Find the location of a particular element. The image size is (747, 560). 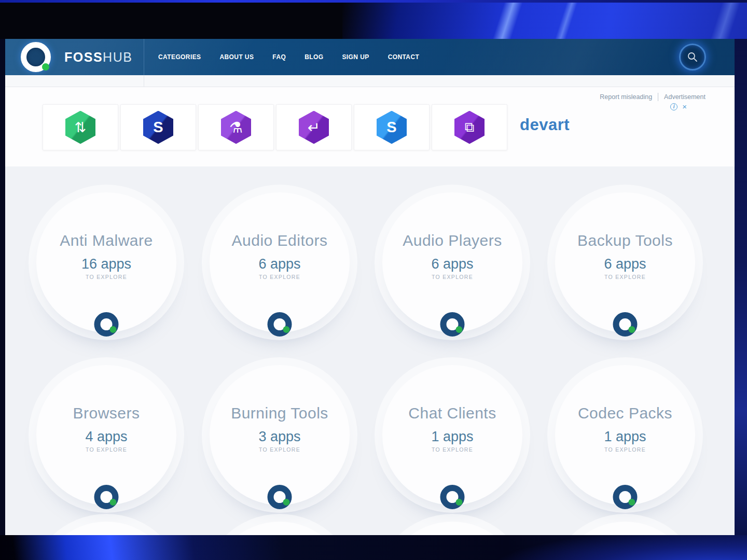

category-title: Codec Packs is located at coordinates (625, 413).